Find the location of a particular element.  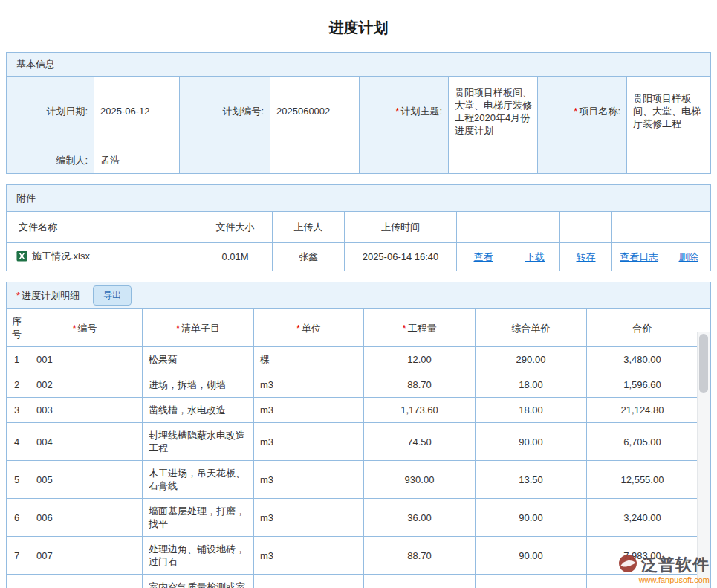

attachment-column-header: 上传时间 is located at coordinates (401, 227).